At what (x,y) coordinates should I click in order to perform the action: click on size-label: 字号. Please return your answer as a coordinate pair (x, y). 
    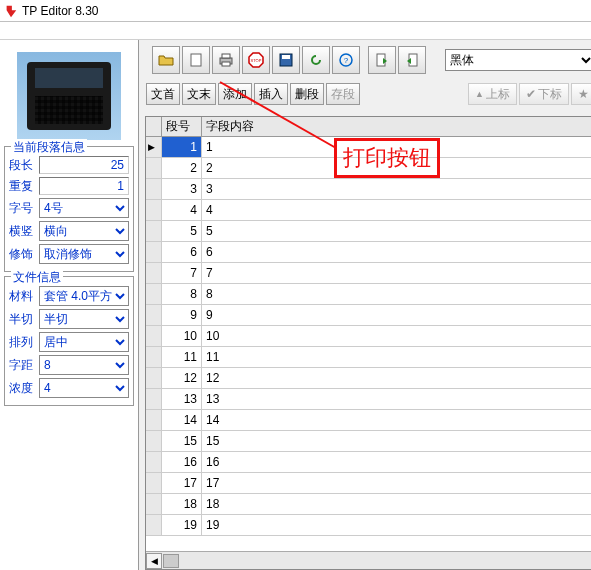
    Looking at the image, I should click on (24, 208).